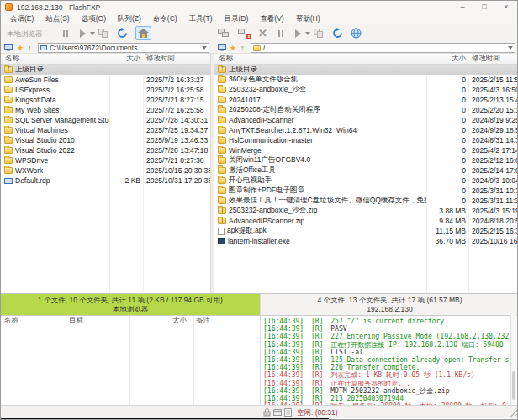 The width and height of the screenshot is (518, 420). I want to click on file-modified: 2025/4/3 15:19:0, so click(493, 211).